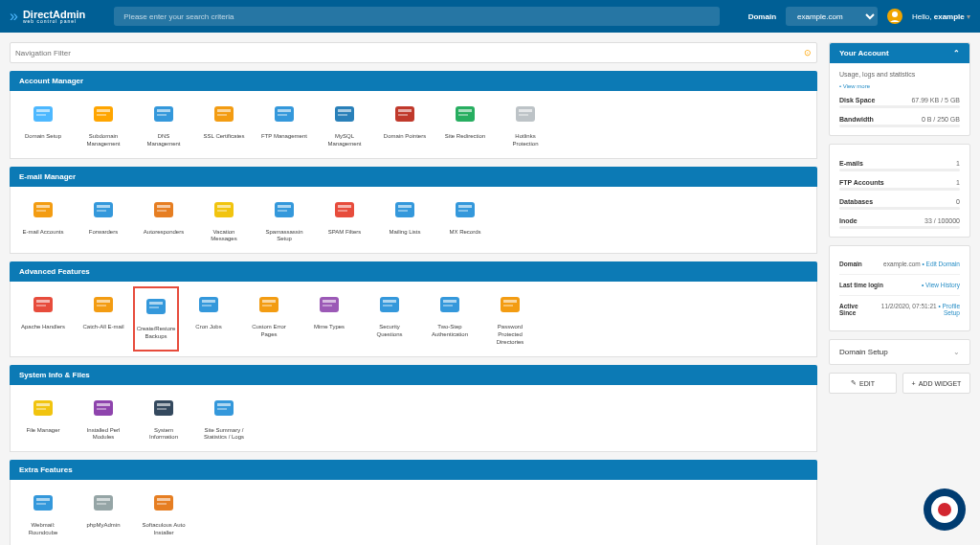  Describe the element at coordinates (832, 16) in the screenshot. I see `domain-select: example.com` at that location.